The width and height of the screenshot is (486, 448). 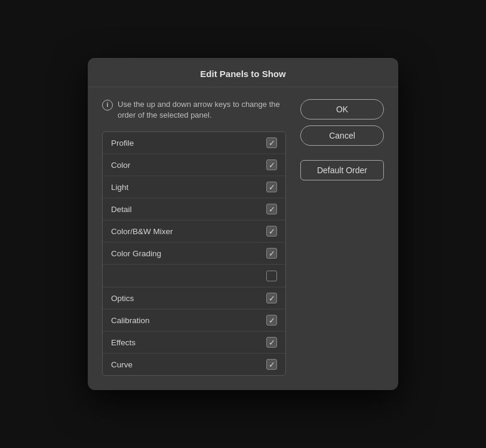 What do you see at coordinates (122, 143) in the screenshot?
I see `panel-label-profile: Profile` at bounding box center [122, 143].